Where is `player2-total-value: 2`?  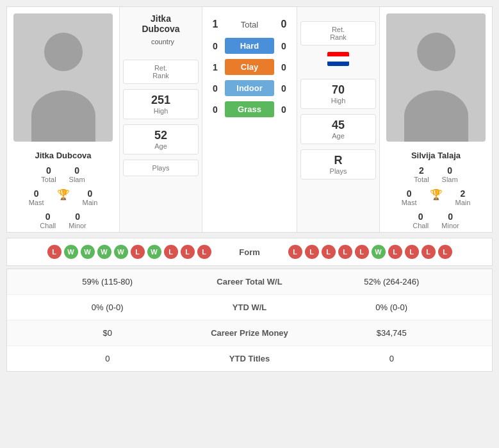 player2-total-value: 2 is located at coordinates (421, 170).